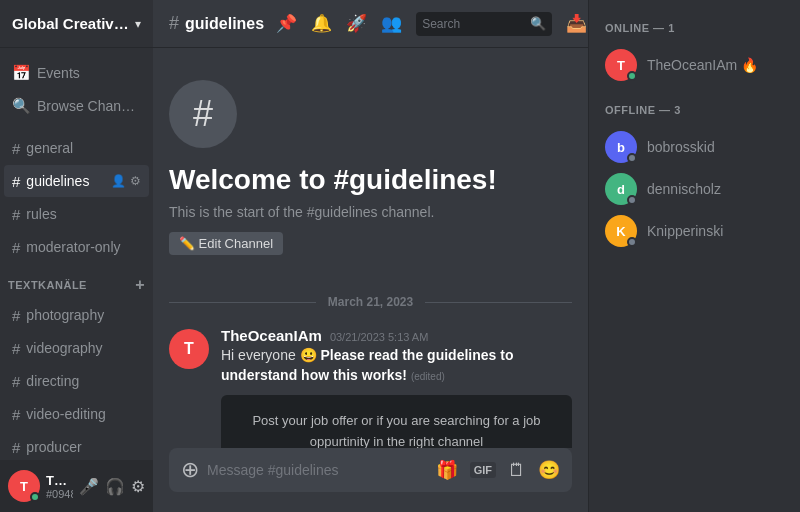  Describe the element at coordinates (76, 73) in the screenshot. I see `channel-item-events: 📅 Events` at that location.